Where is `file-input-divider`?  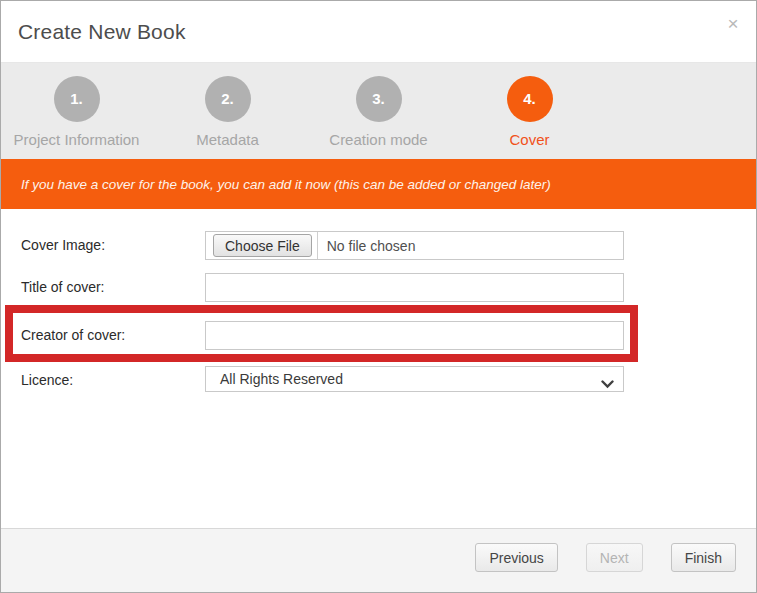 file-input-divider is located at coordinates (318, 246).